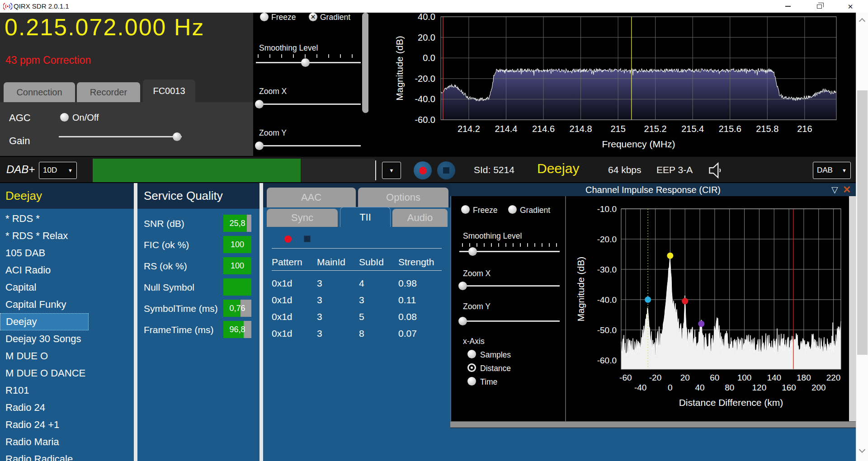 This screenshot has height=461, width=868. Describe the element at coordinates (463, 286) in the screenshot. I see `cir-zoomx-thumb` at that location.